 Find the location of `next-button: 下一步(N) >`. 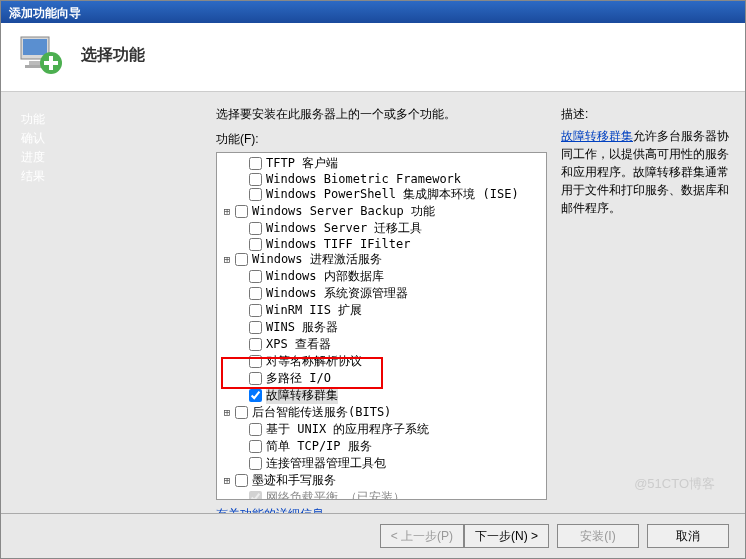

next-button: 下一步(N) > is located at coordinates (506, 536).